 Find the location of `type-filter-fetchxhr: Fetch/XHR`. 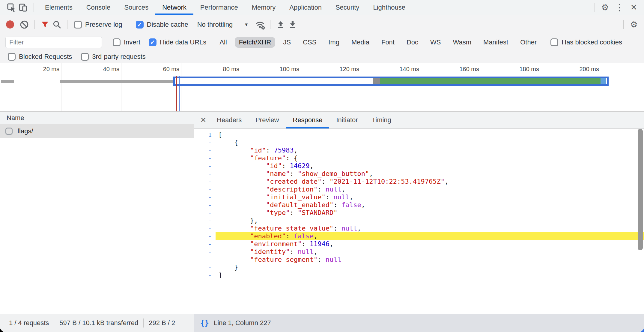

type-filter-fetchxhr: Fetch/XHR is located at coordinates (255, 42).